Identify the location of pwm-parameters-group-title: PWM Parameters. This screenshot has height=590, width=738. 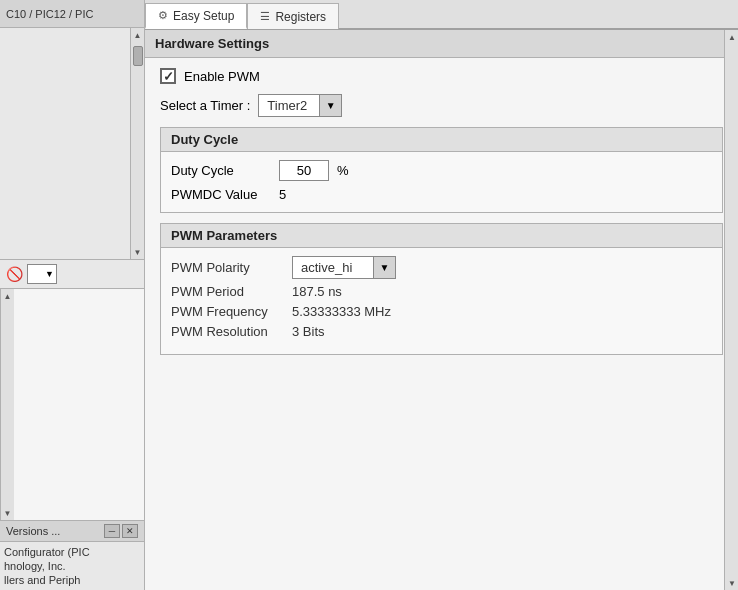
(442, 236).